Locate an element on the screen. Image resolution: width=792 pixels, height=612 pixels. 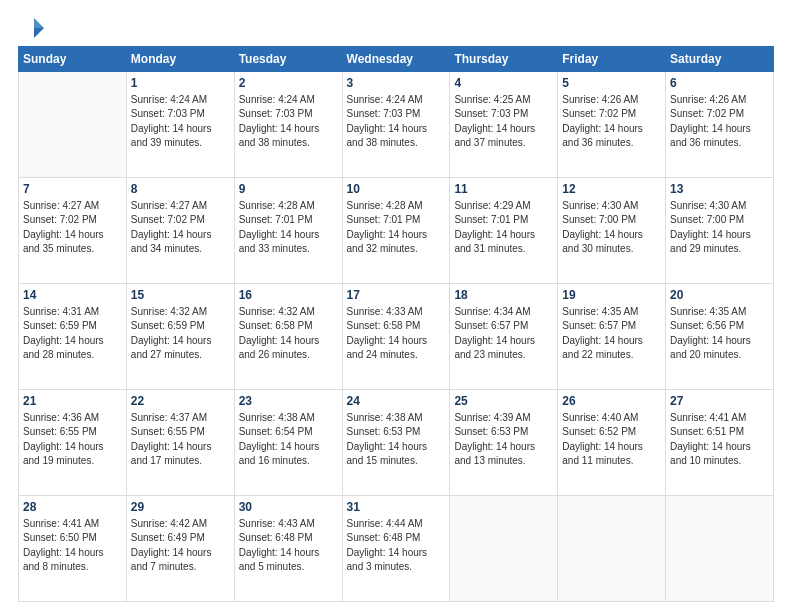
calendar-cell: 19Sunrise: 4:35 AM Sunset: 6:57 PM Dayli… is located at coordinates (612, 337).